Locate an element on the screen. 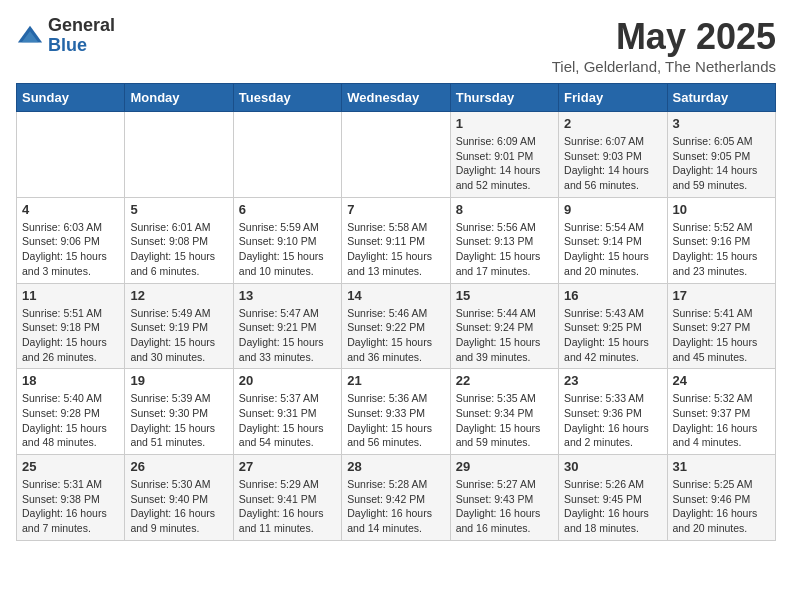  title-block: May 2025 Tiel, Gelderland, The Netherlan… is located at coordinates (664, 46).